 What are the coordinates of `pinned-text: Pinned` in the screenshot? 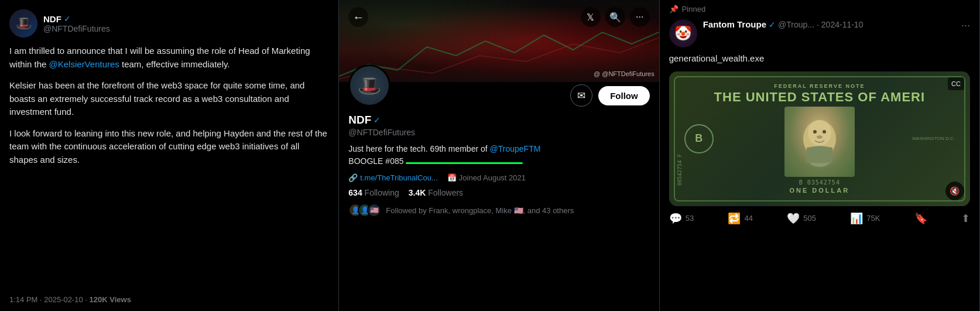 It's located at (694, 9).